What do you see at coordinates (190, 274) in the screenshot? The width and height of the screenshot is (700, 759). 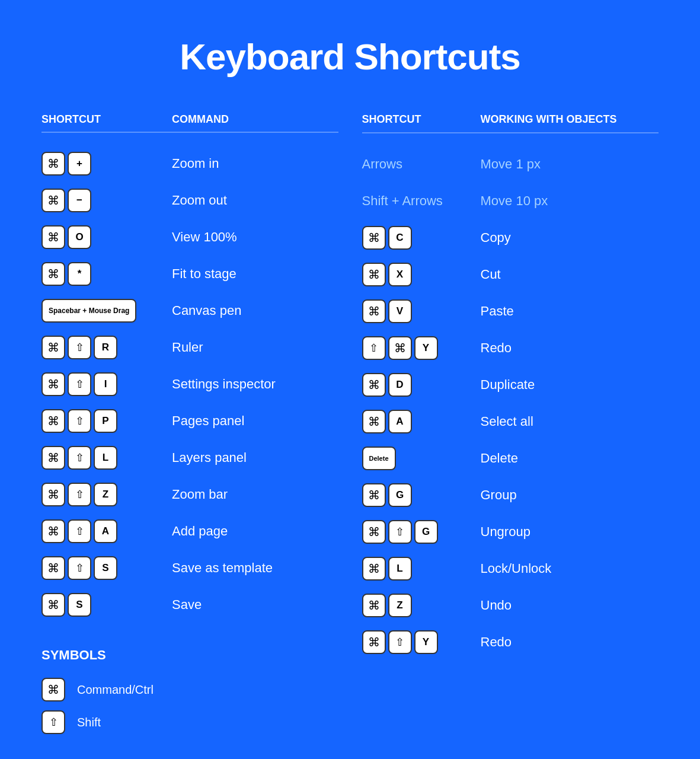 I see `shortcut-row: ⌘* Fit to stage` at bounding box center [190, 274].